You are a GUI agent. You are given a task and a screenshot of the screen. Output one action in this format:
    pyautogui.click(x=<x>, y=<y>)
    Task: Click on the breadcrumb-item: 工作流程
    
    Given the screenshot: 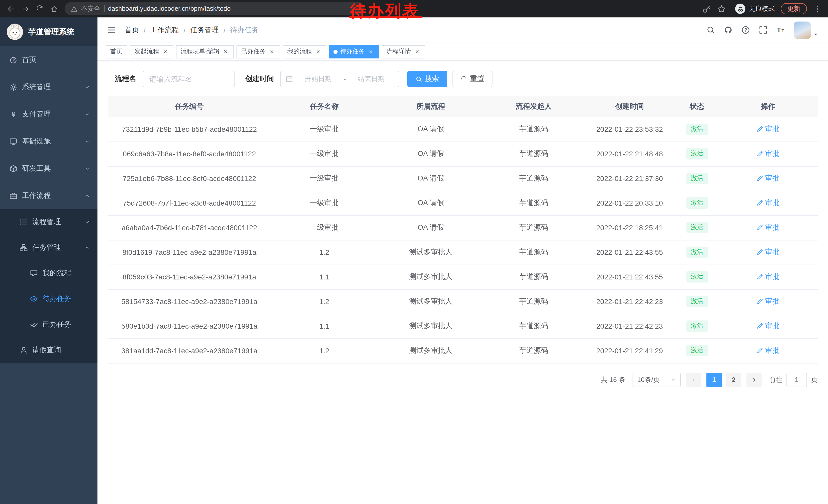 What is the action you would take?
    pyautogui.click(x=165, y=30)
    